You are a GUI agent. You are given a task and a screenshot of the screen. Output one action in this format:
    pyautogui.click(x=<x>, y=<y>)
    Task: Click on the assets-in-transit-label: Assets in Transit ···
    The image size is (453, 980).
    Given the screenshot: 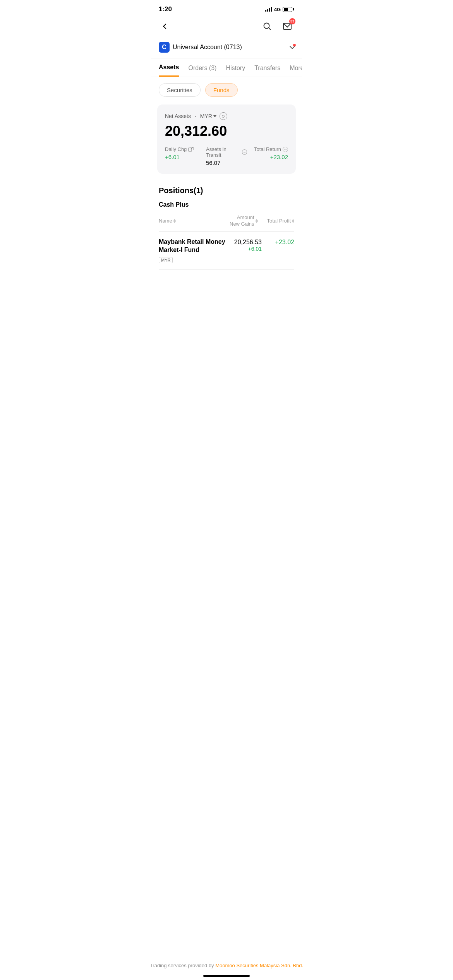 What is the action you would take?
    pyautogui.click(x=226, y=152)
    